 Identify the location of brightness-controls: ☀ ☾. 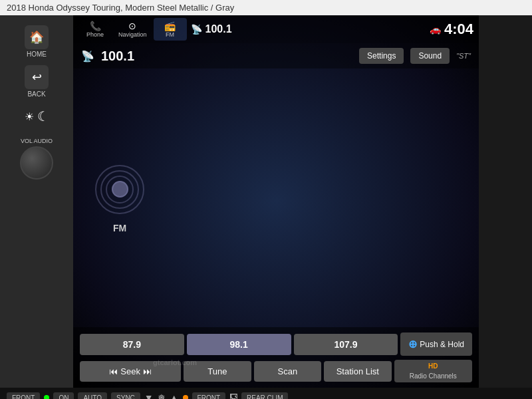
(37, 116).